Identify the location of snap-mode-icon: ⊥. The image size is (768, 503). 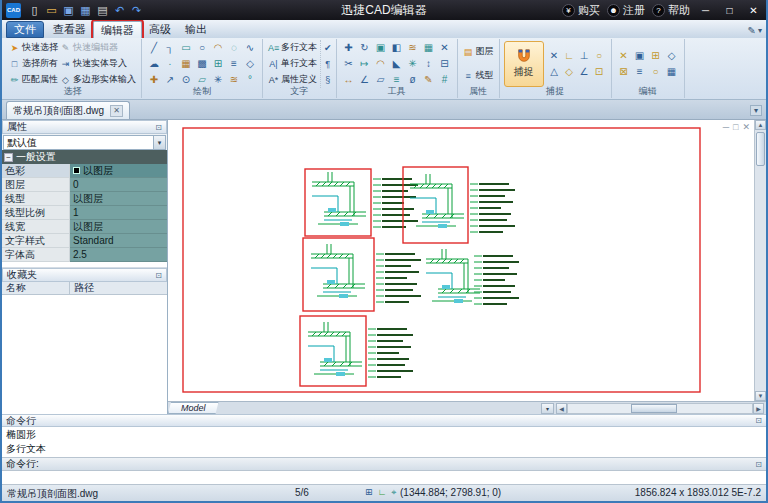
(584, 56).